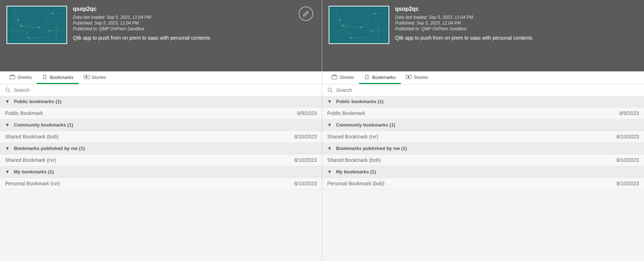 This screenshot has width=644, height=261. What do you see at coordinates (44, 125) in the screenshot?
I see `section-community-label: Community bookmarks (1)` at bounding box center [44, 125].